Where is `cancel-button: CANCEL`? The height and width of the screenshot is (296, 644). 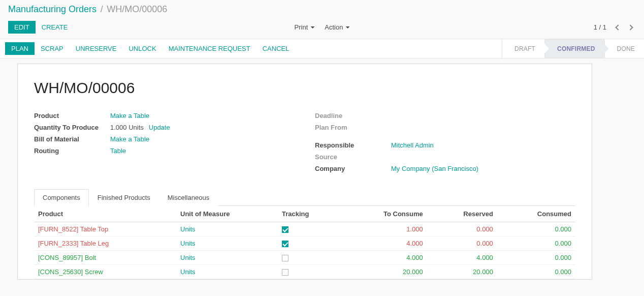
cancel-button: CANCEL is located at coordinates (276, 49).